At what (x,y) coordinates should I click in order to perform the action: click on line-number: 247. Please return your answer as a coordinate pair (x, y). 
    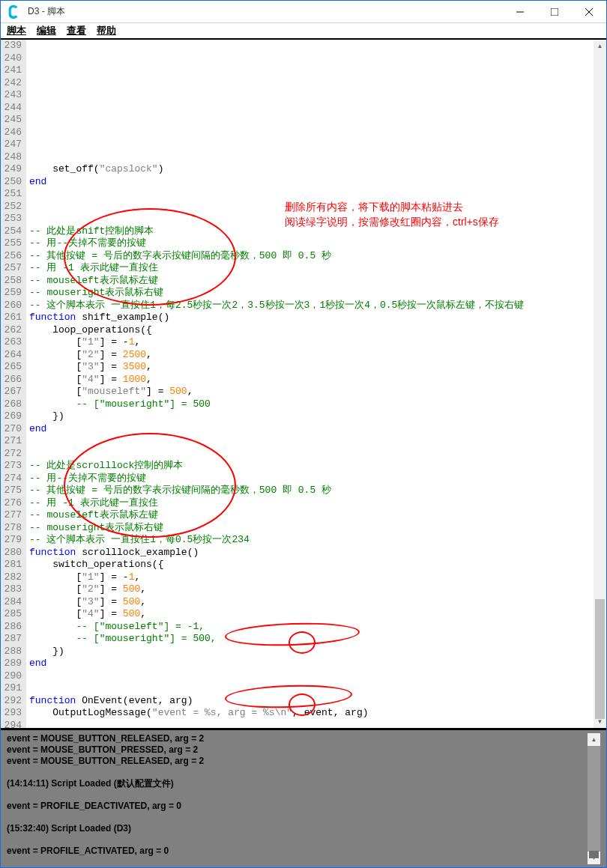
    Looking at the image, I should click on (13, 145).